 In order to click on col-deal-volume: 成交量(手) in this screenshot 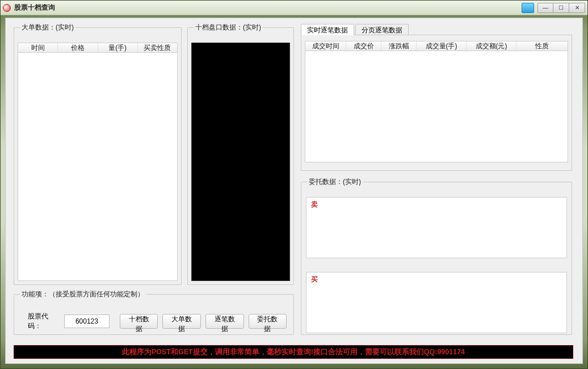, I will do `click(442, 46)`.